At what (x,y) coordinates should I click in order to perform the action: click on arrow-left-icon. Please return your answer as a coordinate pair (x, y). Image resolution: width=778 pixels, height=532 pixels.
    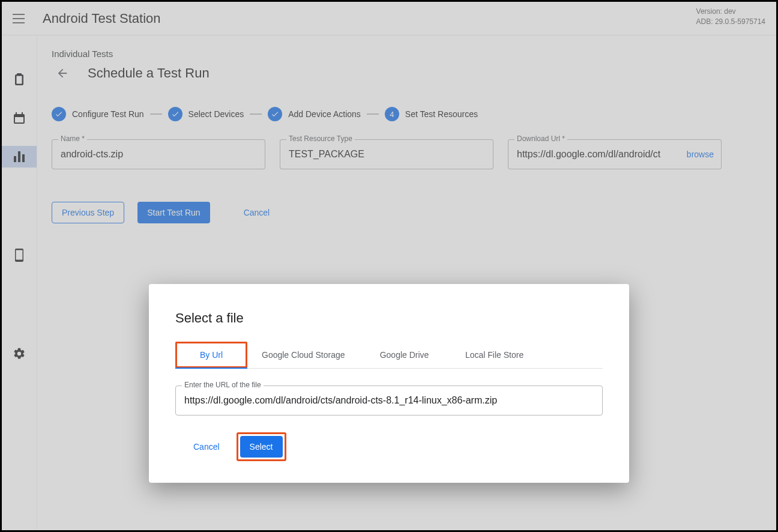
    Looking at the image, I should click on (62, 73).